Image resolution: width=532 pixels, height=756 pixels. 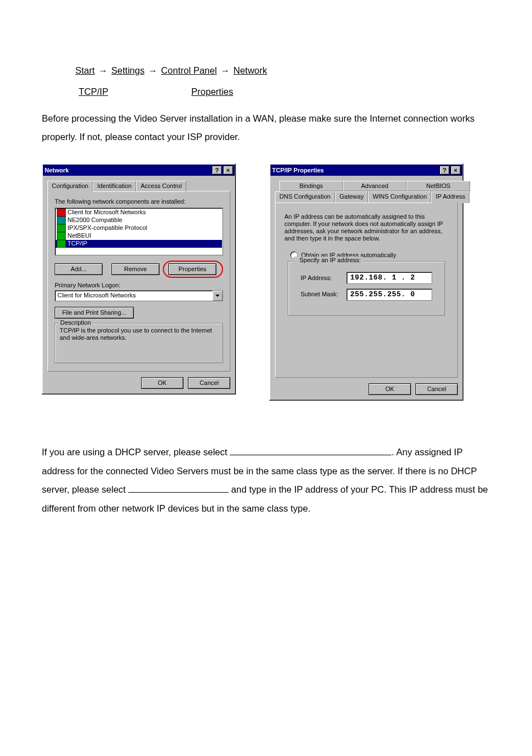 What do you see at coordinates (107, 212) in the screenshot?
I see `list-item-label: Client for Microsoft Networks` at bounding box center [107, 212].